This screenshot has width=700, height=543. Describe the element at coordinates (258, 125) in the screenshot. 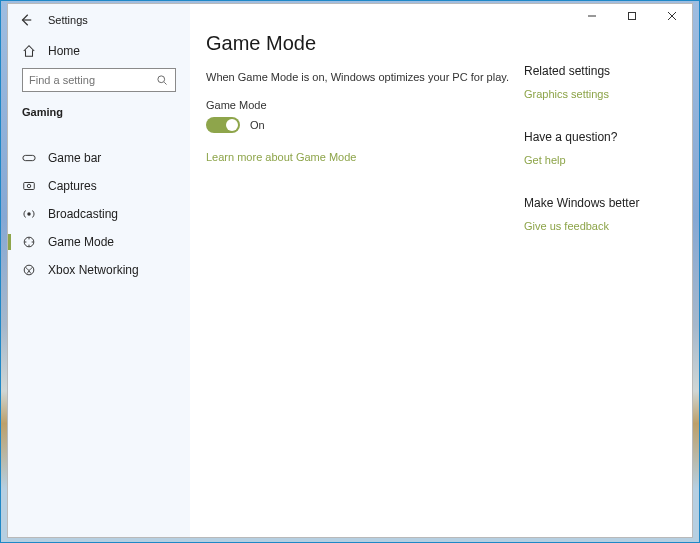

I see `toggle-state: On` at that location.